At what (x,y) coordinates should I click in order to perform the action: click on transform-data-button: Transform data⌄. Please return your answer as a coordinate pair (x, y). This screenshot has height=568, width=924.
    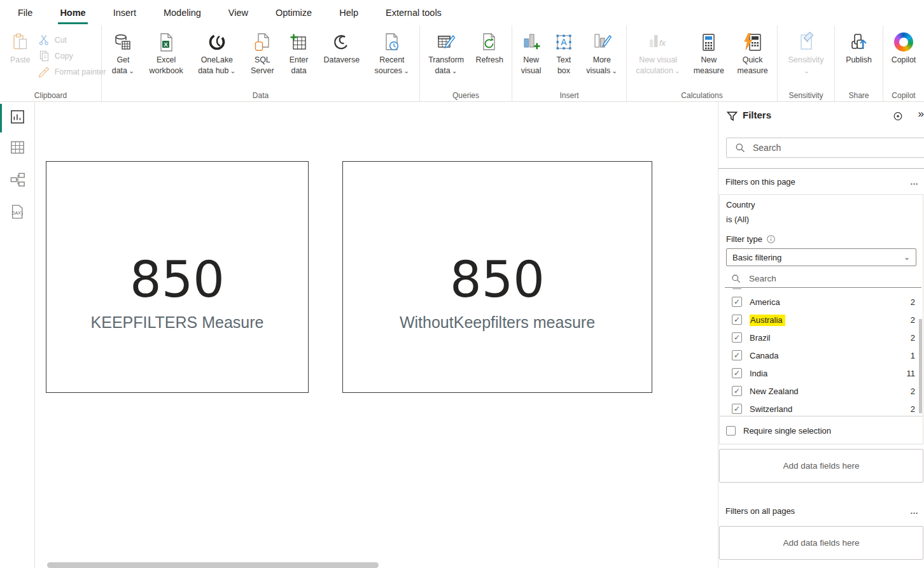
    Looking at the image, I should click on (446, 53).